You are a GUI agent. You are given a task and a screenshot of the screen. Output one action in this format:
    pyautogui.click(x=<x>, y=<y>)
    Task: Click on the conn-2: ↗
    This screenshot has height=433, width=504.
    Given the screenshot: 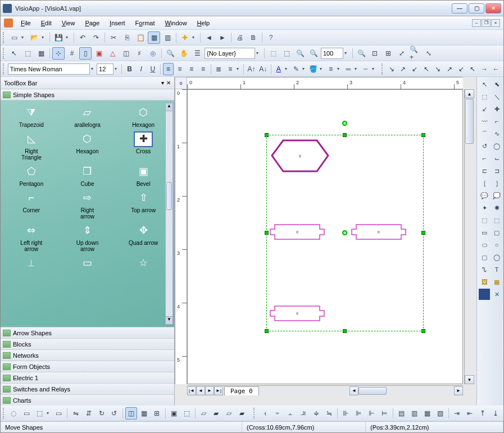 What is the action you would take?
    pyautogui.click(x=403, y=69)
    